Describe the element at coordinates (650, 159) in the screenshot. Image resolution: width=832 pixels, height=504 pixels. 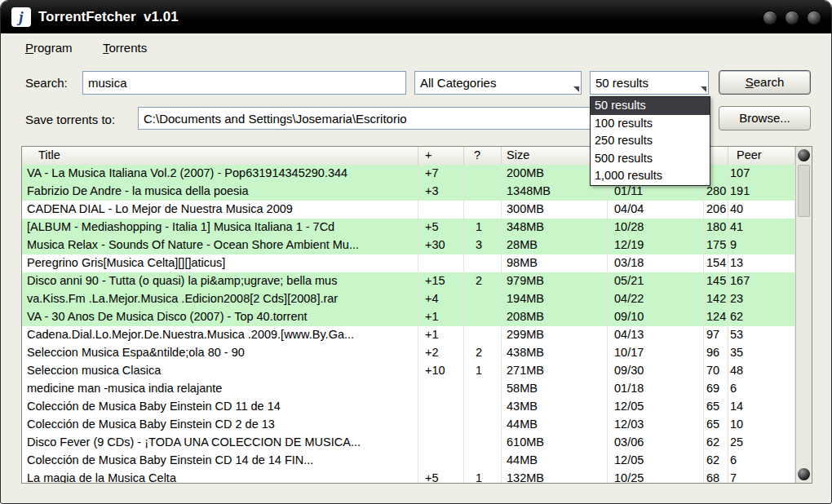
I see `results-dropdown-option: 500 results` at that location.